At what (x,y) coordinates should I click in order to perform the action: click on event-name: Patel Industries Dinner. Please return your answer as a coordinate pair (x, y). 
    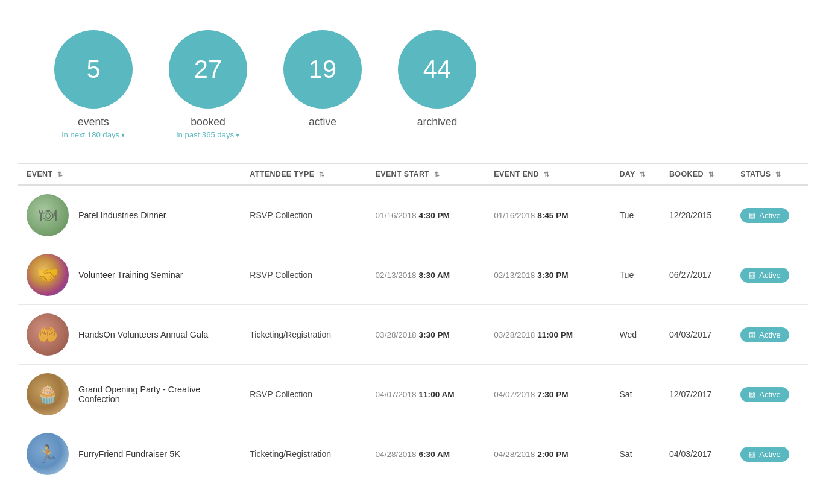
    Looking at the image, I should click on (122, 215).